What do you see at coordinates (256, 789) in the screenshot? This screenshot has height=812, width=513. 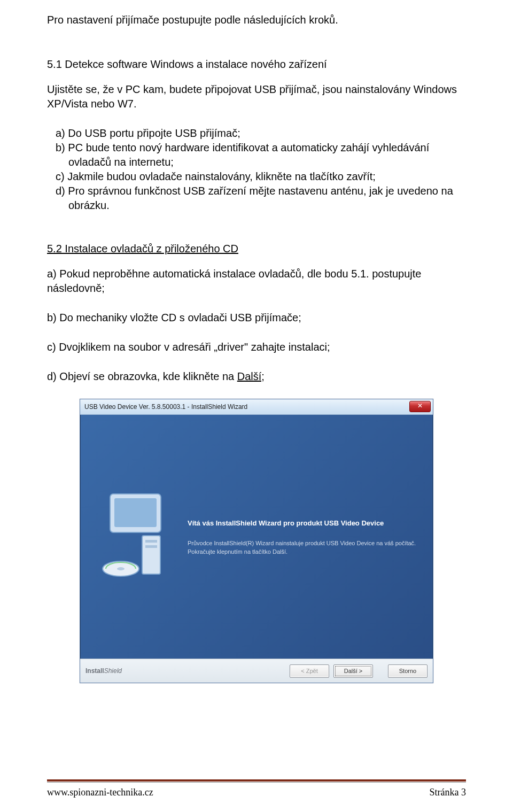 I see `page-footer: www.spionazni-technika.cz Stránka 3` at bounding box center [256, 789].